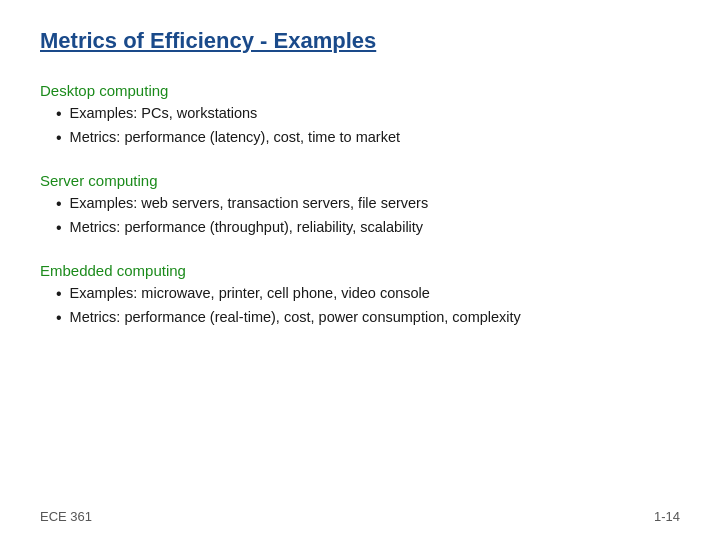 Image resolution: width=720 pixels, height=540 pixels. Describe the element at coordinates (66, 516) in the screenshot. I see `footer-left: ECE 361` at that location.